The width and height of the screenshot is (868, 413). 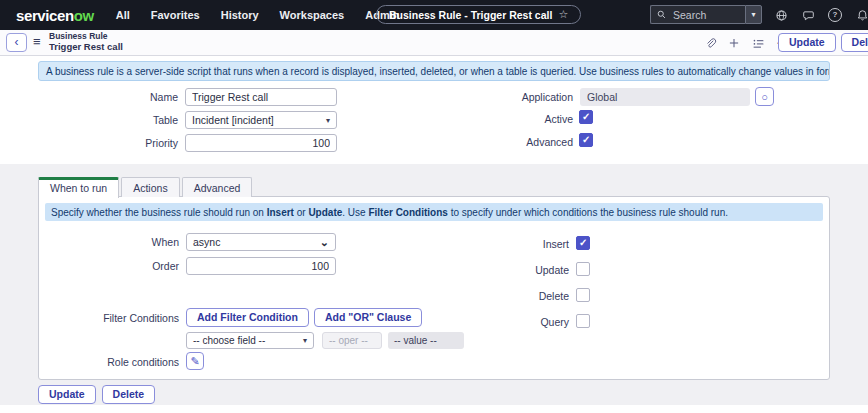 What do you see at coordinates (434, 15) in the screenshot?
I see `top-nav: servicenow All Favorites History Workspa…` at bounding box center [434, 15].